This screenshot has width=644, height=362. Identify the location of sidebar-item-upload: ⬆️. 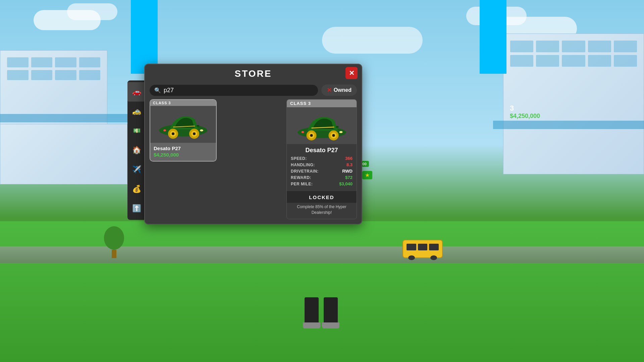
(137, 208).